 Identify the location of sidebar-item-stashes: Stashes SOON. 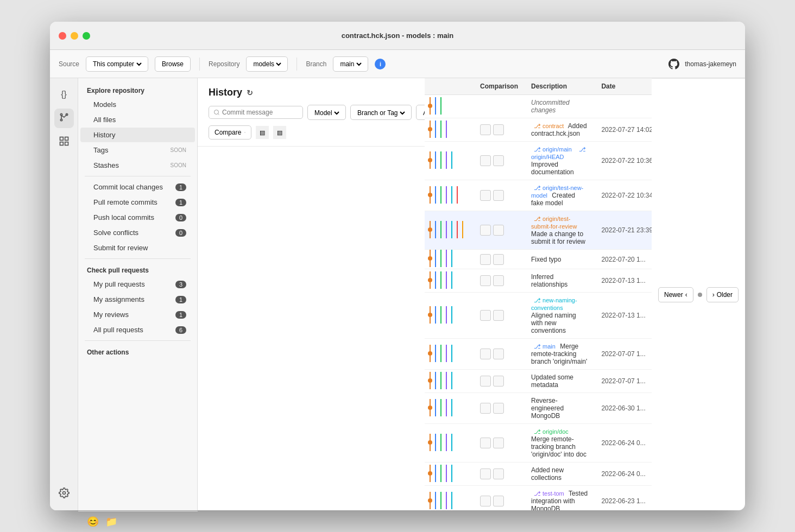
(138, 165).